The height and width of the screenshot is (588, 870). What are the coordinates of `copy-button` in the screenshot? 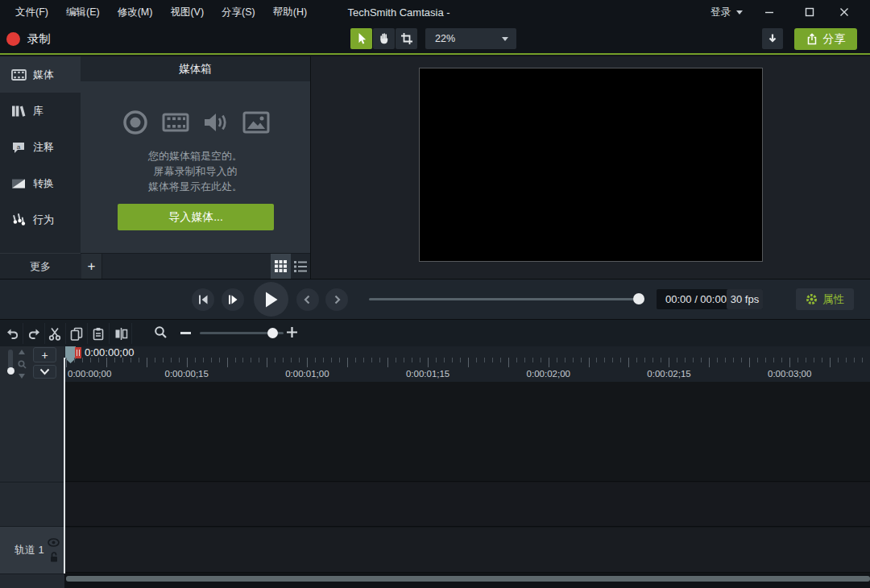 It's located at (77, 333).